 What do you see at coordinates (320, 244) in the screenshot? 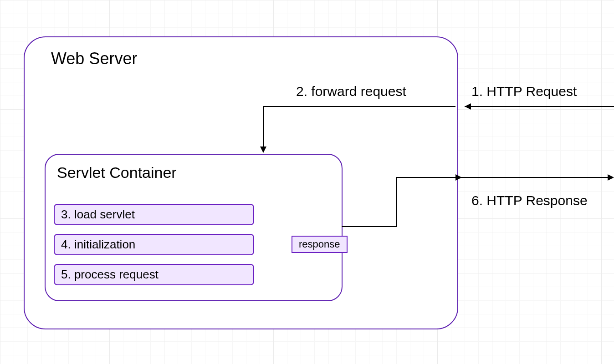
I see `response-label: response` at bounding box center [320, 244].